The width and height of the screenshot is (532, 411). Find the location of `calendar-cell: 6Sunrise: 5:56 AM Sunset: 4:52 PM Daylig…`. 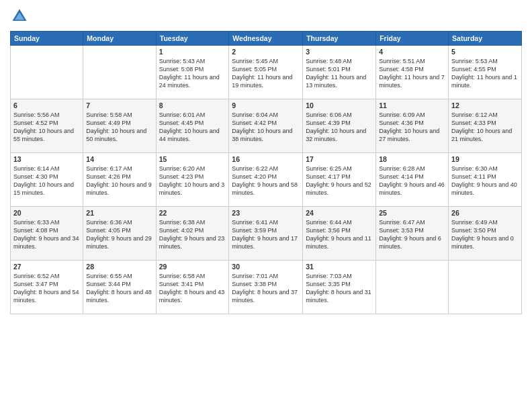

calendar-cell: 6Sunrise: 5:56 AM Sunset: 4:52 PM Daylig… is located at coordinates (47, 126).